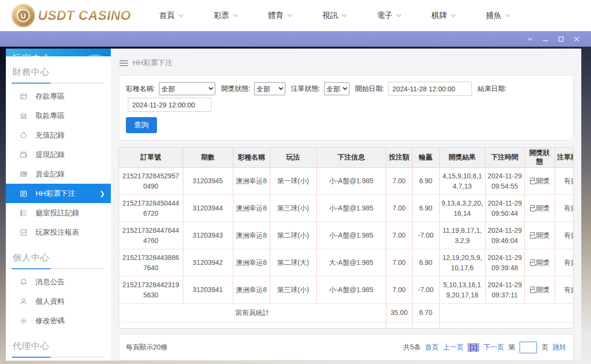 The image size is (591, 364). I want to click on section-heading: 代理中心, so click(58, 347).